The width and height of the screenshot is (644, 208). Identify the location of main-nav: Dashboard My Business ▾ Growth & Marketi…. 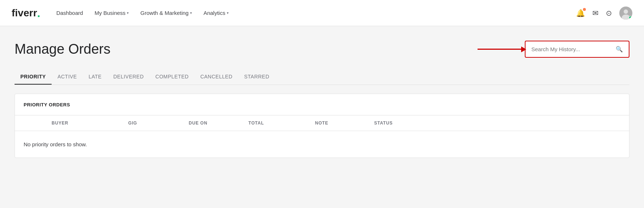
(308, 13).